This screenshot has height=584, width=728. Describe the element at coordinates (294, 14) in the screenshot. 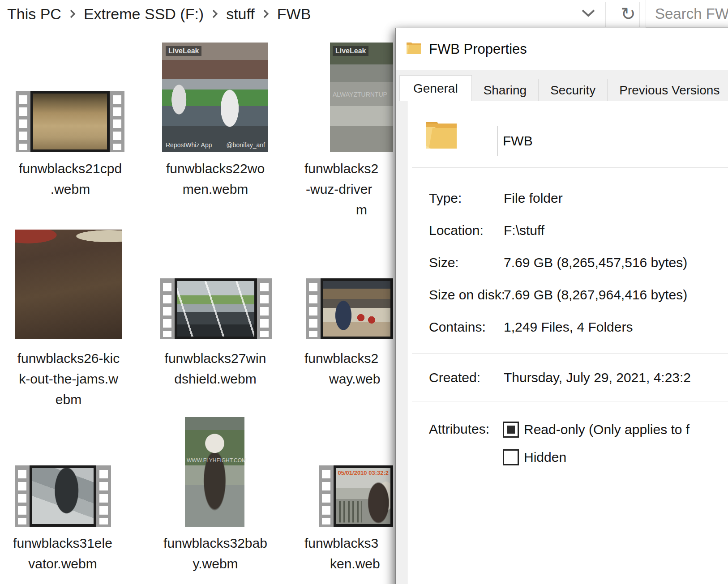

I see `breadcrumb-fwb: FWB` at that location.